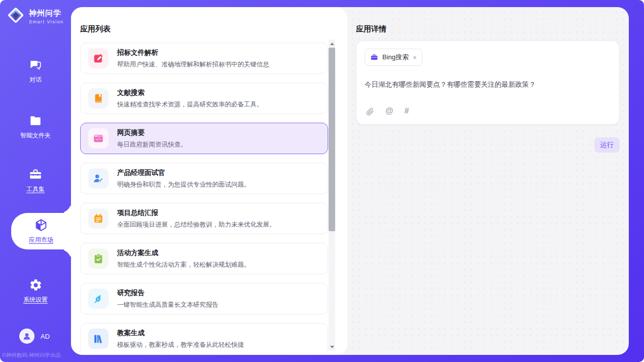 This screenshot has height=362, width=644. What do you see at coordinates (27, 336) in the screenshot?
I see `person-icon` at bounding box center [27, 336].